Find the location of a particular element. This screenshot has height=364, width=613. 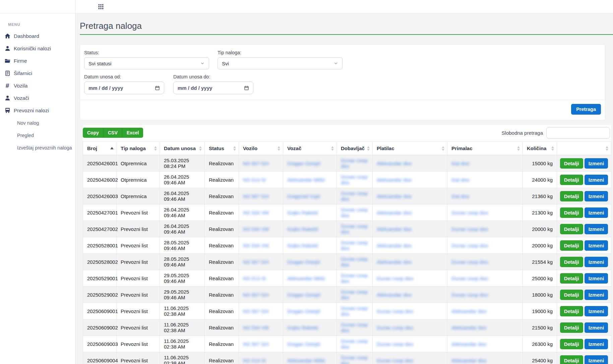

sidebar-item-vozila: #Vozila is located at coordinates (38, 86).